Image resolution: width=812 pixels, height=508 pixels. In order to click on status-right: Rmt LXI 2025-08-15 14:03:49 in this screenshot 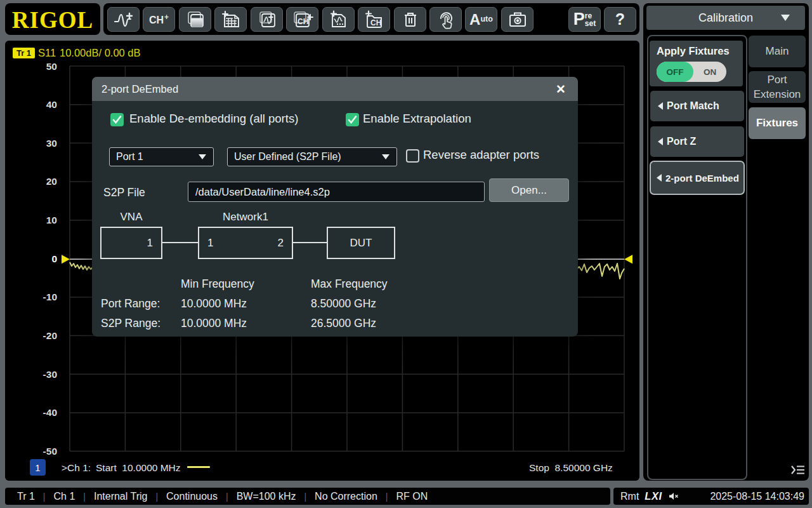, I will do `click(711, 497)`.